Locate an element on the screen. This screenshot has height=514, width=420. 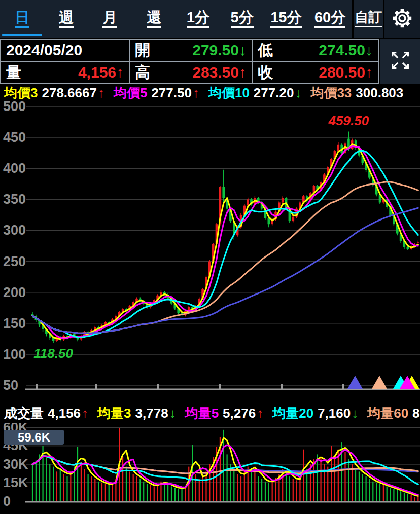
legend-item: 成交量4,156↑ is located at coordinates (46, 414).